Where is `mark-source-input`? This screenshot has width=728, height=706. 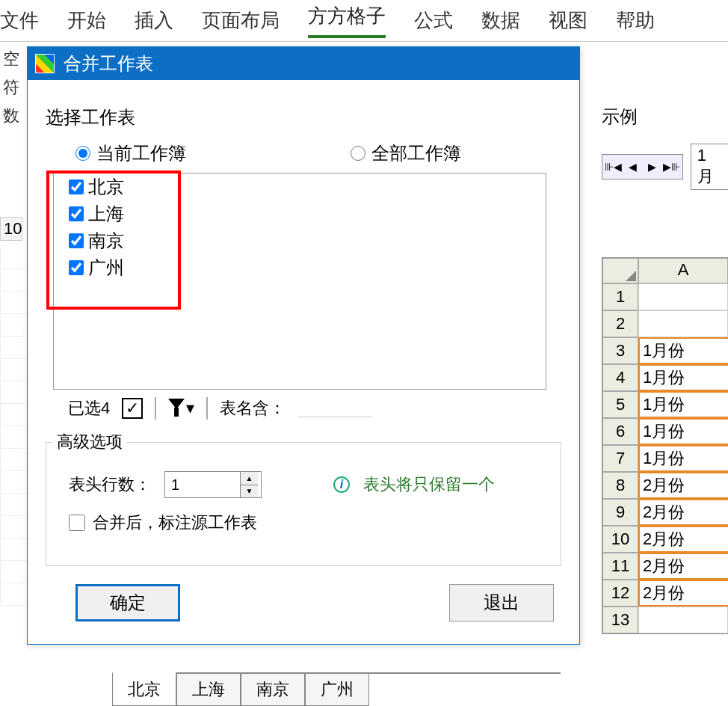
mark-source-input is located at coordinates (77, 523).